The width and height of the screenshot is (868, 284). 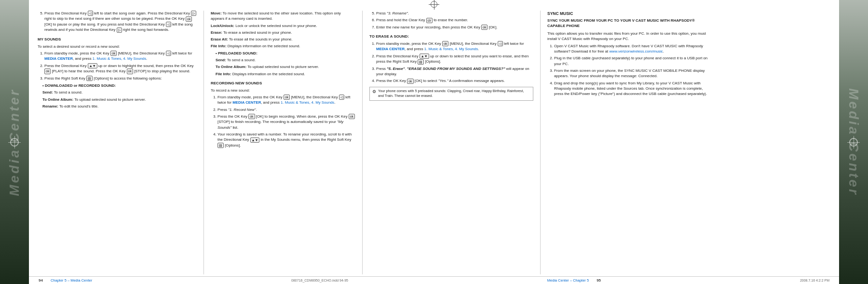 What do you see at coordinates (14, 142) in the screenshot?
I see `sidebar-left-text: Media Center` at bounding box center [14, 142].